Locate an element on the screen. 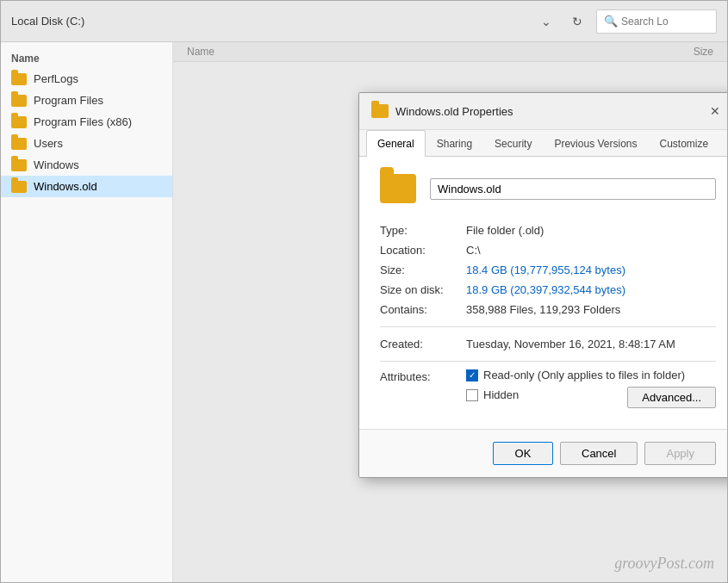 This screenshot has height=583, width=728. dialog-title-bar: Windows.old Properties ✕ is located at coordinates (543, 112).